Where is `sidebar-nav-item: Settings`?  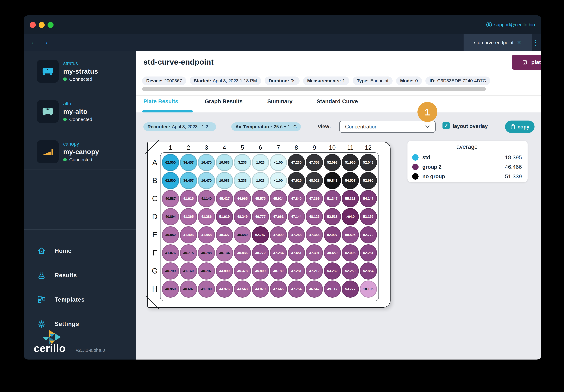
sidebar-nav-item: Settings is located at coordinates (80, 324).